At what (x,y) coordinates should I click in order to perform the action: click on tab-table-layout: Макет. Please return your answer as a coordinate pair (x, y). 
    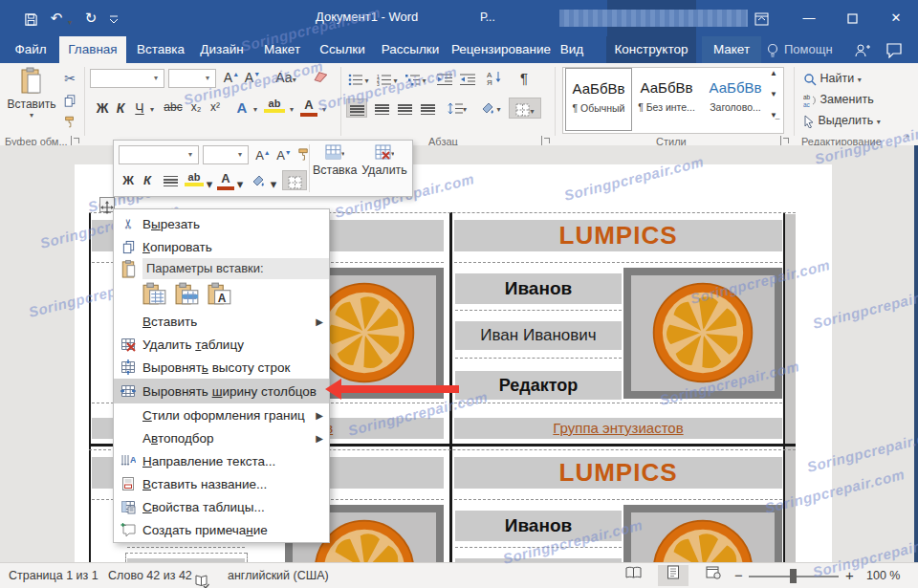
    Looking at the image, I should click on (732, 50).